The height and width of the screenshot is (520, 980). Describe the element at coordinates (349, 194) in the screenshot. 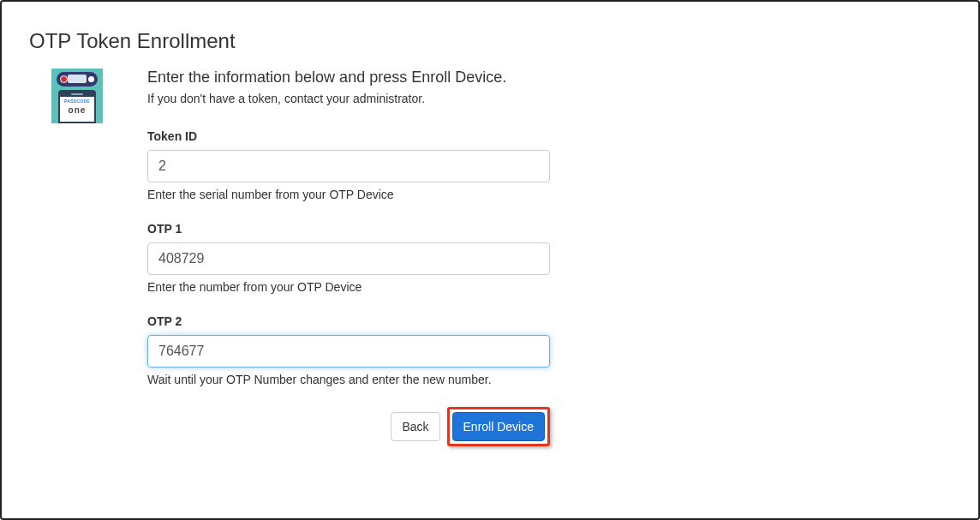

I see `token-id-hint: Enter the serial number from your OTP De…` at that location.